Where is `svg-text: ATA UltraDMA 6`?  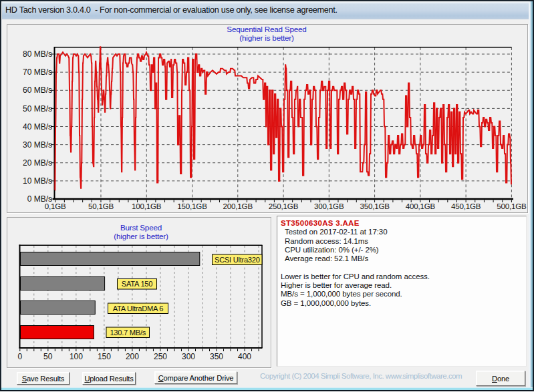 svg-text: ATA UltraDMA 6 is located at coordinates (138, 309).